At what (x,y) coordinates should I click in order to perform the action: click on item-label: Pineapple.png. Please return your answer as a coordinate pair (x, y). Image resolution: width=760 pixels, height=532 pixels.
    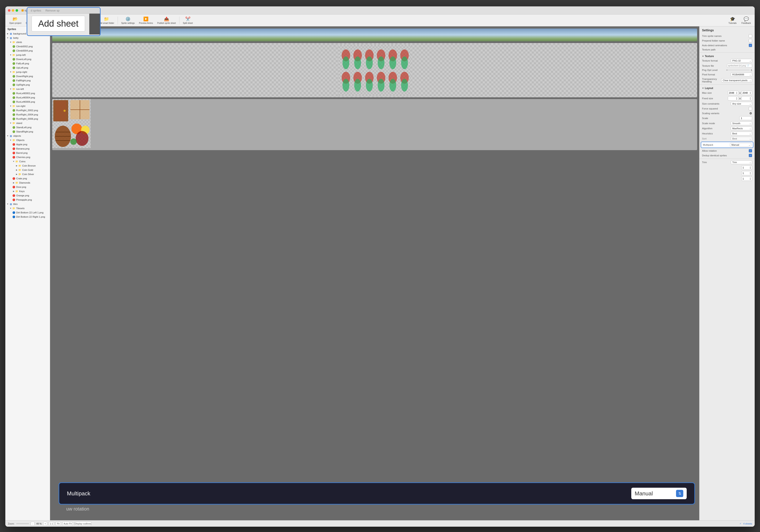
    Looking at the image, I should click on (24, 199).